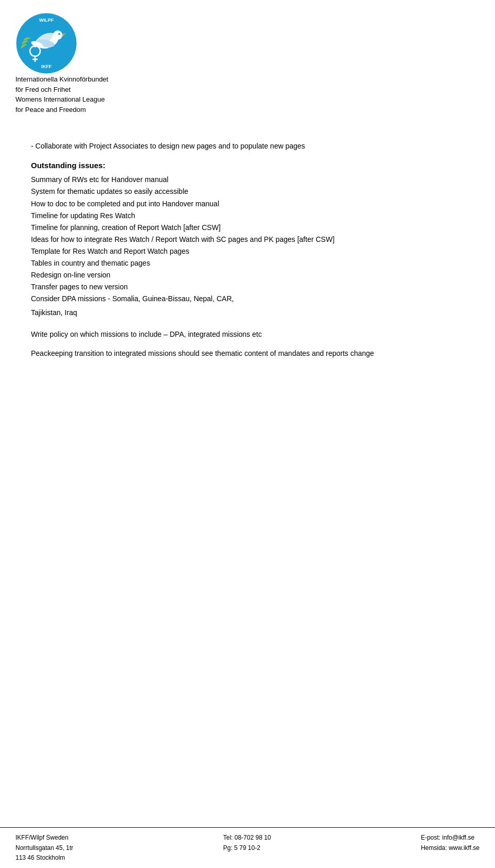  I want to click on org-line4: for Peace and Freedom, so click(62, 110).